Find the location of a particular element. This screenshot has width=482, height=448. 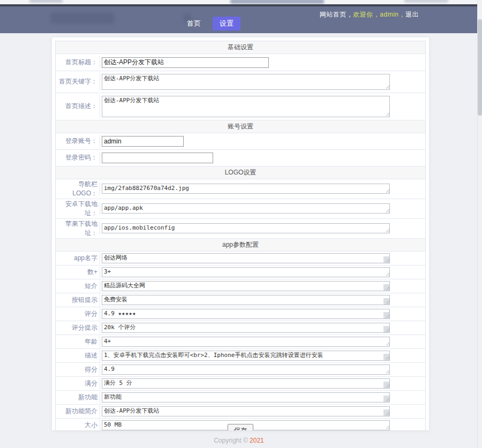

tab-home: 首页 is located at coordinates (194, 24).